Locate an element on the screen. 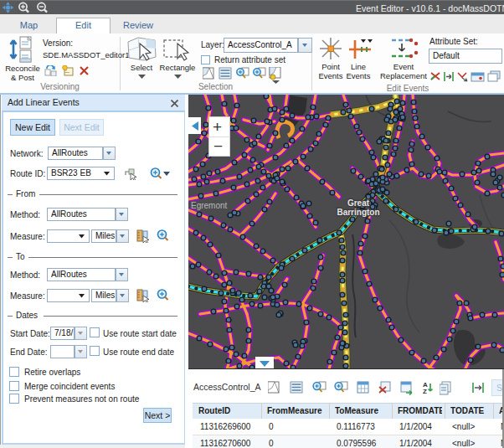 The width and height of the screenshot is (504, 448). svg-text: Barrington is located at coordinates (358, 213).